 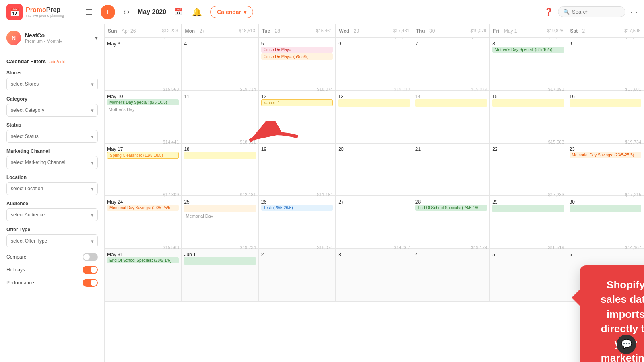 What do you see at coordinates (52, 158) in the screenshot?
I see `marketing-filter: Marketing Channel select Marketing Chann…` at bounding box center [52, 158].